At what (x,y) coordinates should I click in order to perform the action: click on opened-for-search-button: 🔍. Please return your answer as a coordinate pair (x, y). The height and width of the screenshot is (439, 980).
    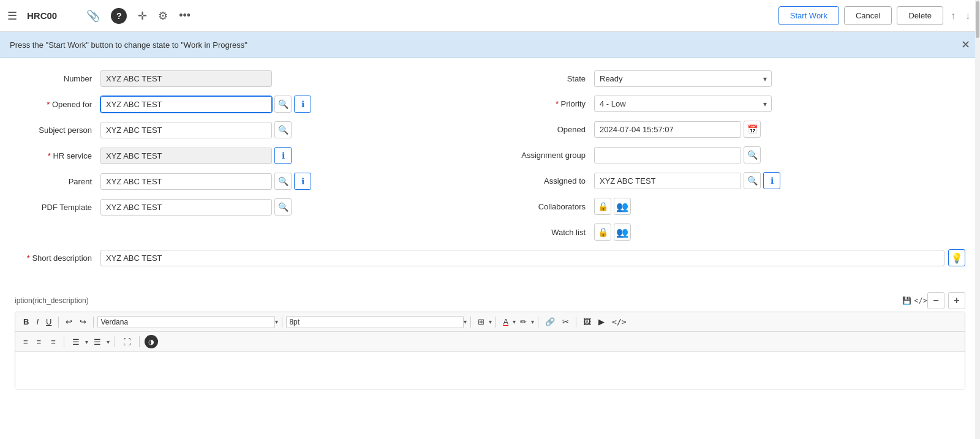
    Looking at the image, I should click on (283, 104).